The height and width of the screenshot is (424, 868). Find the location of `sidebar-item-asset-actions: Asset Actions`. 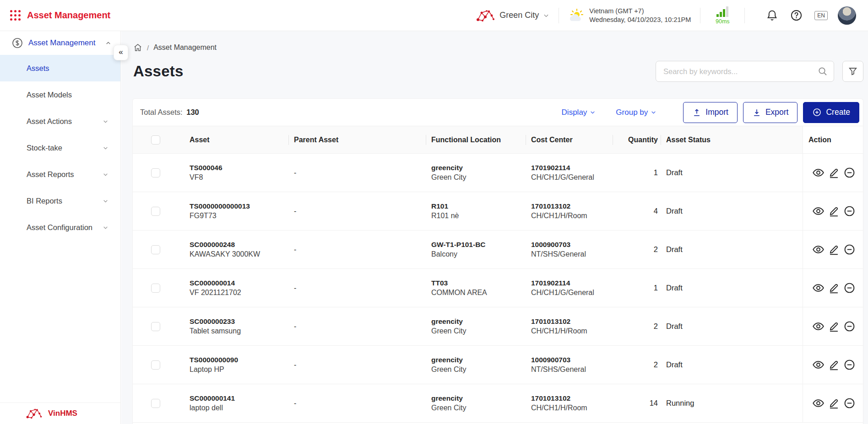

sidebar-item-asset-actions: Asset Actions is located at coordinates (60, 121).